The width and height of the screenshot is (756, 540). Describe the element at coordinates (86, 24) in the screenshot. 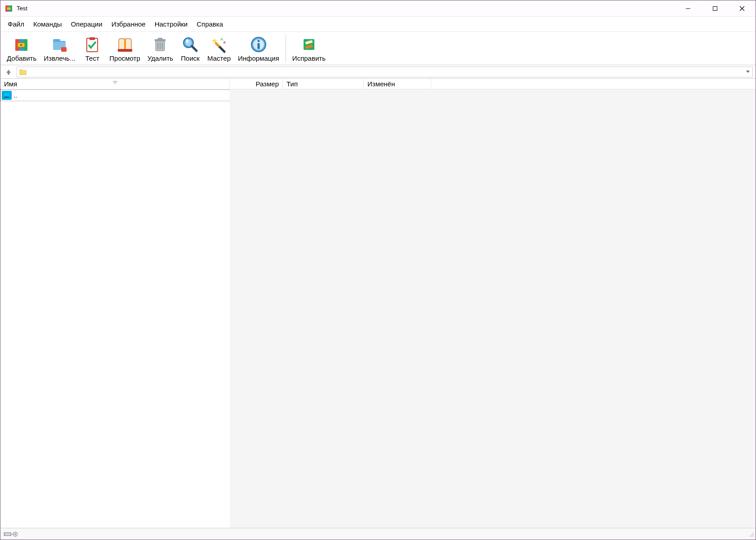

I see `menu-operations: Операции` at that location.